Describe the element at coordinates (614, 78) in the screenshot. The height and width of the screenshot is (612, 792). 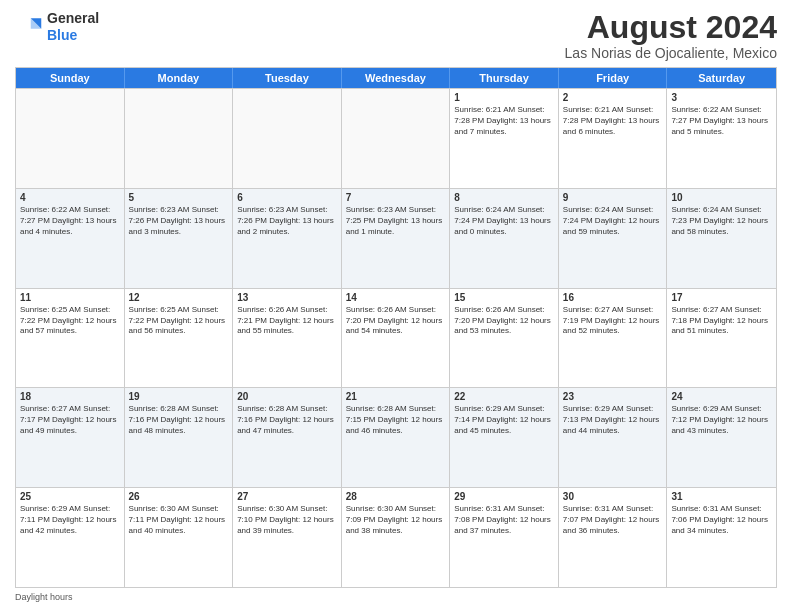
I see `cal-header-friday: Friday` at that location.